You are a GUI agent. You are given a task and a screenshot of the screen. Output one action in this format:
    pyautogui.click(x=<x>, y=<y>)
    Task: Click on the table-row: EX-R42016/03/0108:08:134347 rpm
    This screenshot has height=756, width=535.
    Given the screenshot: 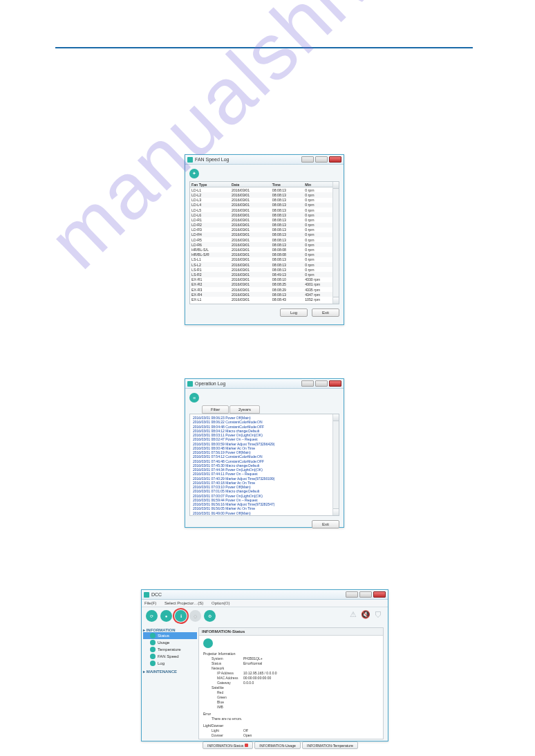 What is the action you would take?
    pyautogui.click(x=264, y=295)
    